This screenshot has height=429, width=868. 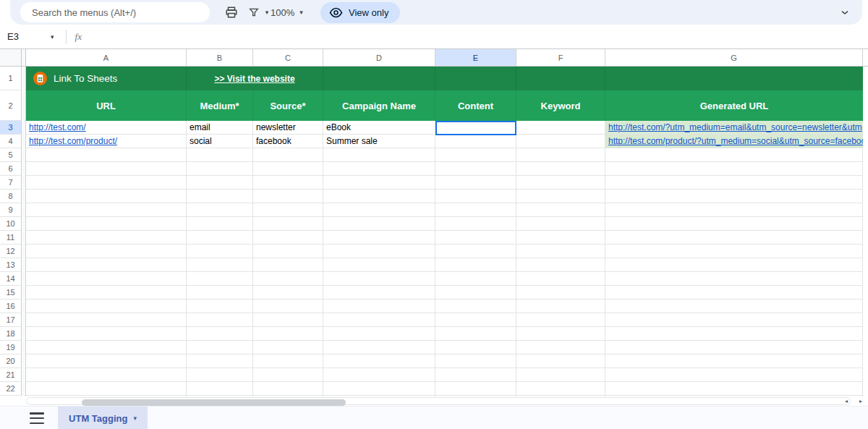 I want to click on cell-g3-generated-url-link: http://test.com/?utm_medium=email&utm_so…, so click(x=734, y=127).